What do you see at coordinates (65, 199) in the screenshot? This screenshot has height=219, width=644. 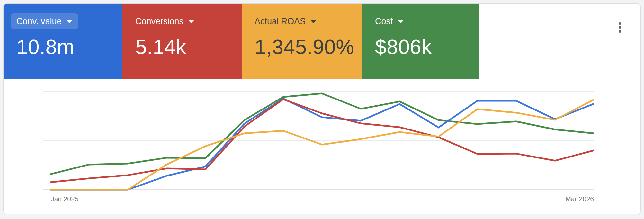 I see `x-axis-label-start: Jan 2025` at bounding box center [65, 199].